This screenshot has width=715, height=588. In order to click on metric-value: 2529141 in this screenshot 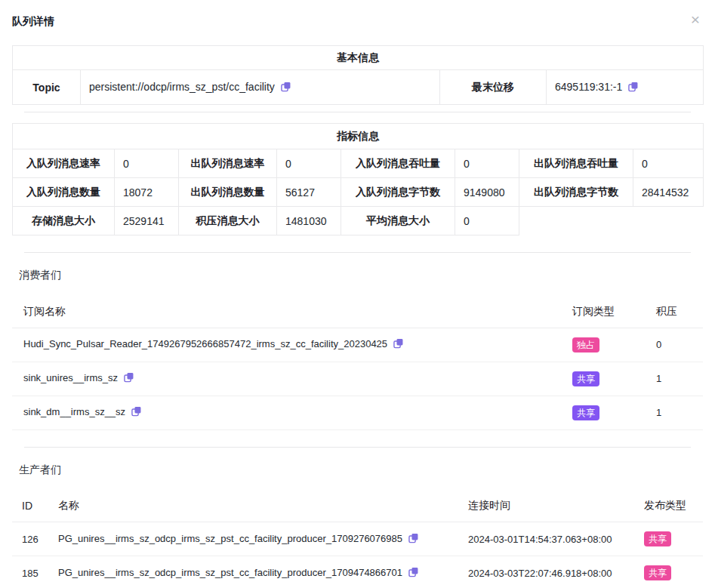, I will do `click(146, 221)`.